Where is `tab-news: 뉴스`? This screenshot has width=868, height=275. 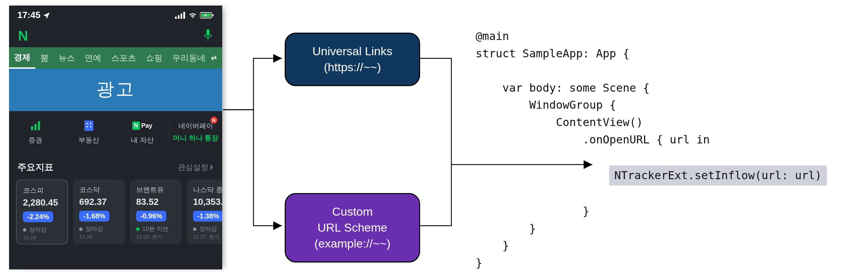 tab-news: 뉴스 is located at coordinates (67, 58).